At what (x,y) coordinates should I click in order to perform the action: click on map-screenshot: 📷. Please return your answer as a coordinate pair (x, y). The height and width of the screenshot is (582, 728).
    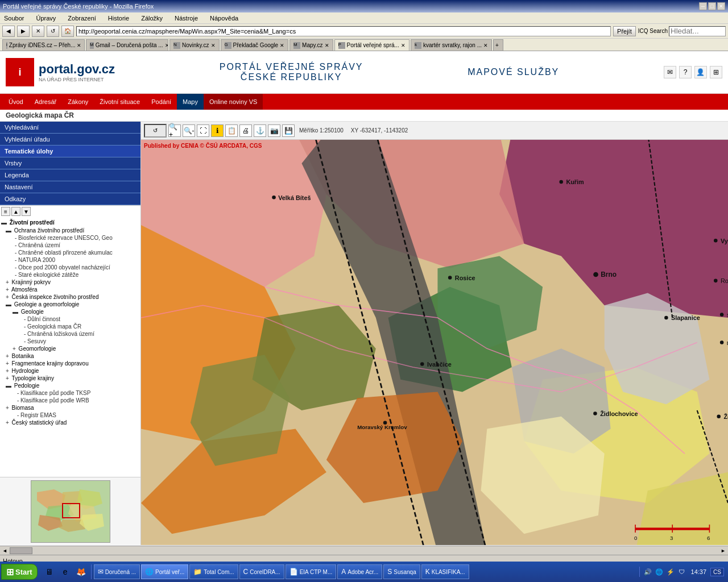
    Looking at the image, I should click on (274, 131).